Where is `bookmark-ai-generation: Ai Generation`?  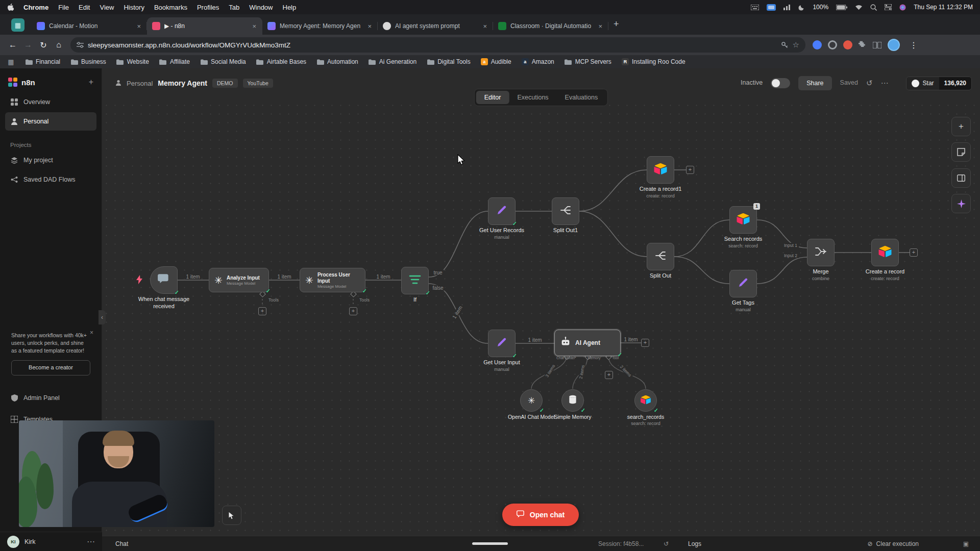
bookmark-ai-generation: Ai Generation is located at coordinates (393, 62).